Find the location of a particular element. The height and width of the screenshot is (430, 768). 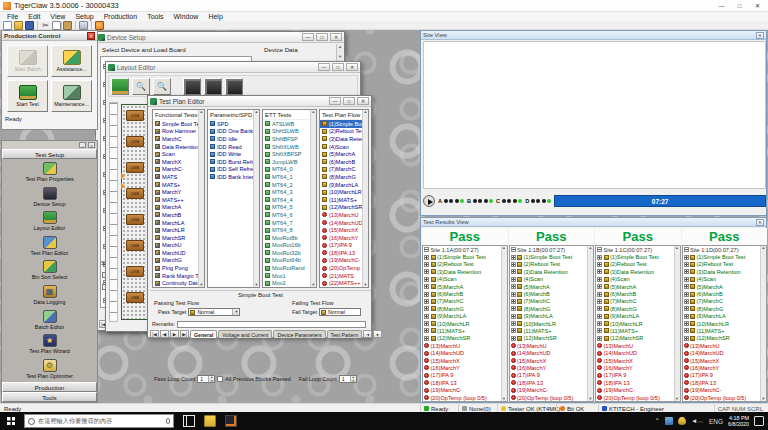

test-list-item: MovRot32b is located at coordinates (290, 253).